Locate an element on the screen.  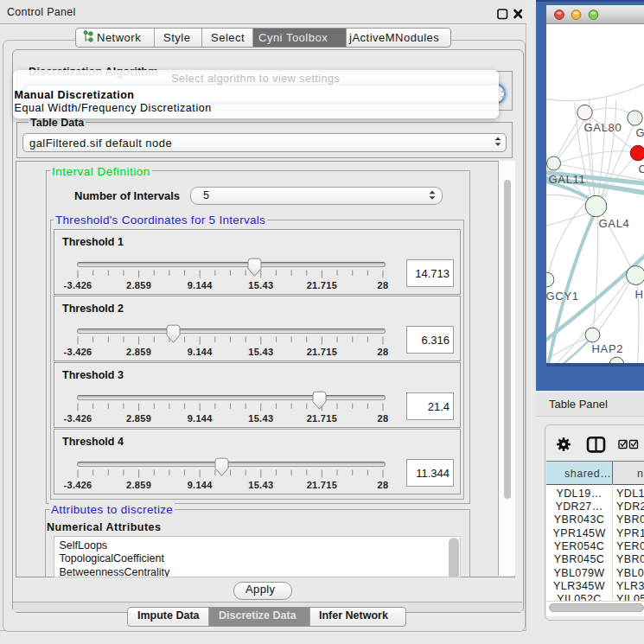
svg-text: H is located at coordinates (639, 294).